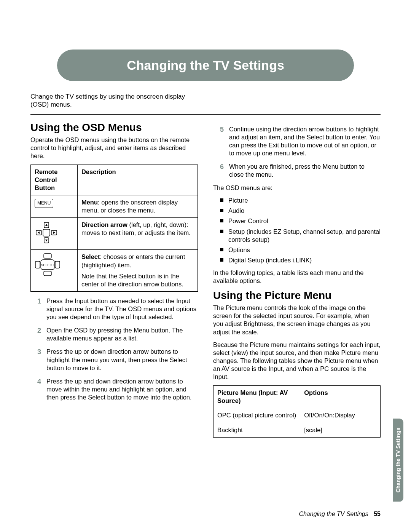 Image resolution: width=411 pixels, height=532 pixels. What do you see at coordinates (137, 206) in the screenshot?
I see `menu-button-description: Menu: opens the onscreen display menu, o…` at bounding box center [137, 206].